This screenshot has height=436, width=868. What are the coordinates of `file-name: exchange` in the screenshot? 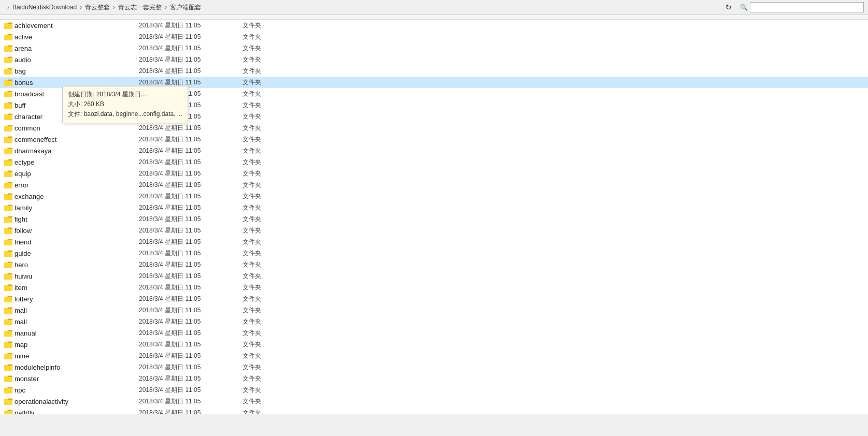 It's located at (72, 197).